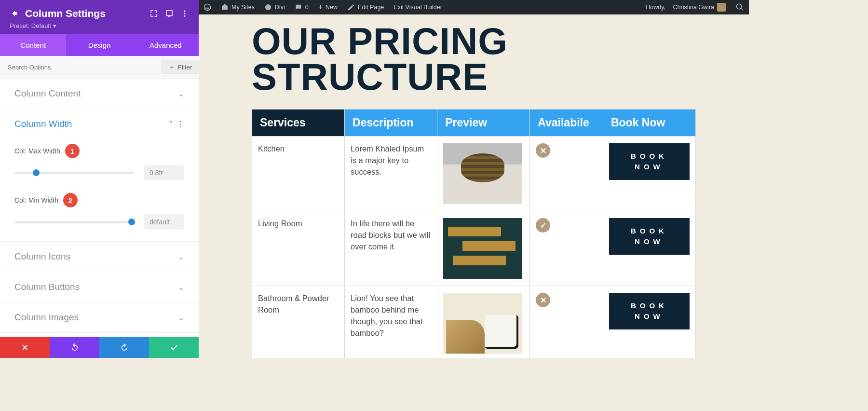 This screenshot has width=868, height=411. Describe the element at coordinates (33, 45) in the screenshot. I see `tab-content: Content` at that location.